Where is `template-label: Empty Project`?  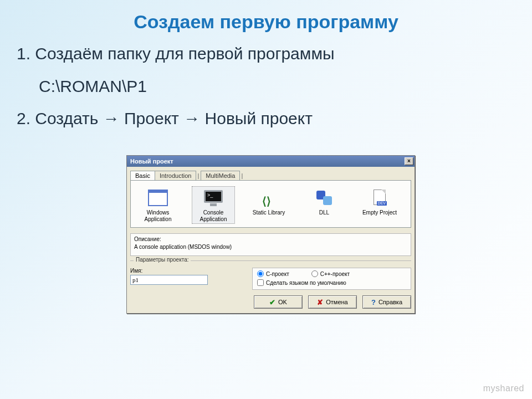 template-label: Empty Project is located at coordinates (380, 213).